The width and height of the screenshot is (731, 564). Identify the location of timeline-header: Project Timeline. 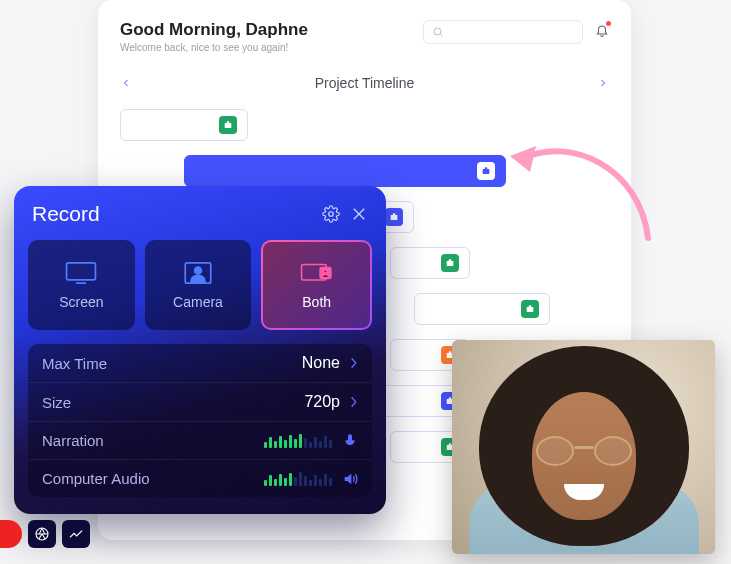
(364, 83).